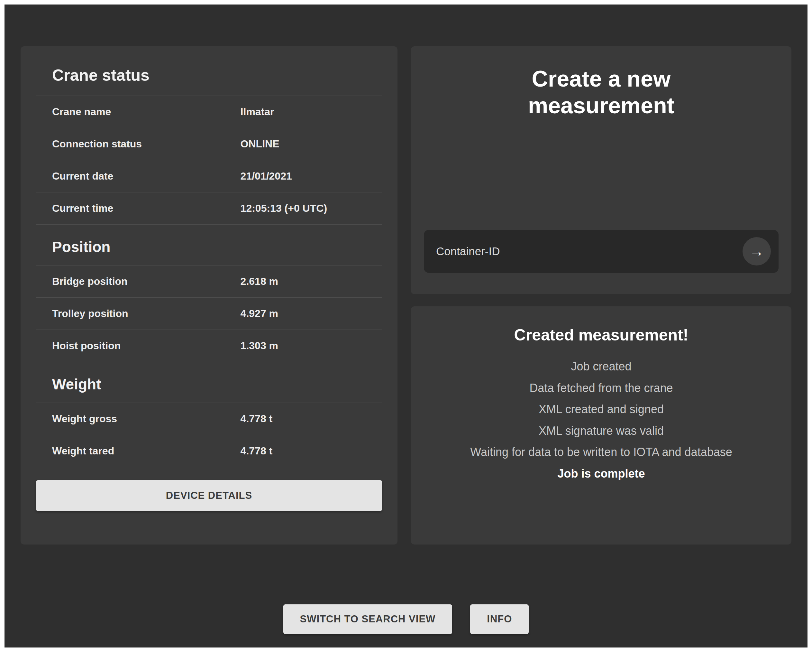 This screenshot has width=812, height=652. I want to click on job-status-line: XML signature was valid, so click(601, 431).